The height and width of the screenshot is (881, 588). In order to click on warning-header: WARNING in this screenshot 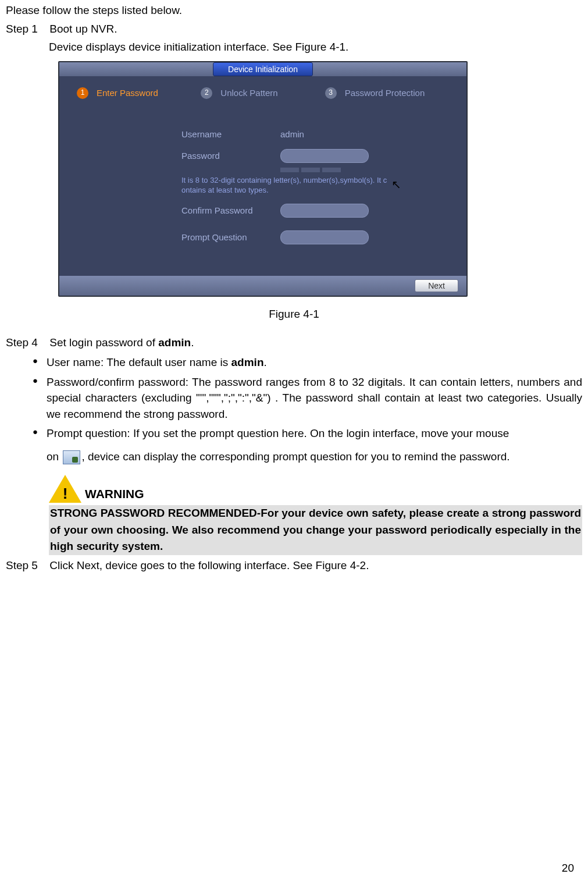, I will do `click(315, 489)`.